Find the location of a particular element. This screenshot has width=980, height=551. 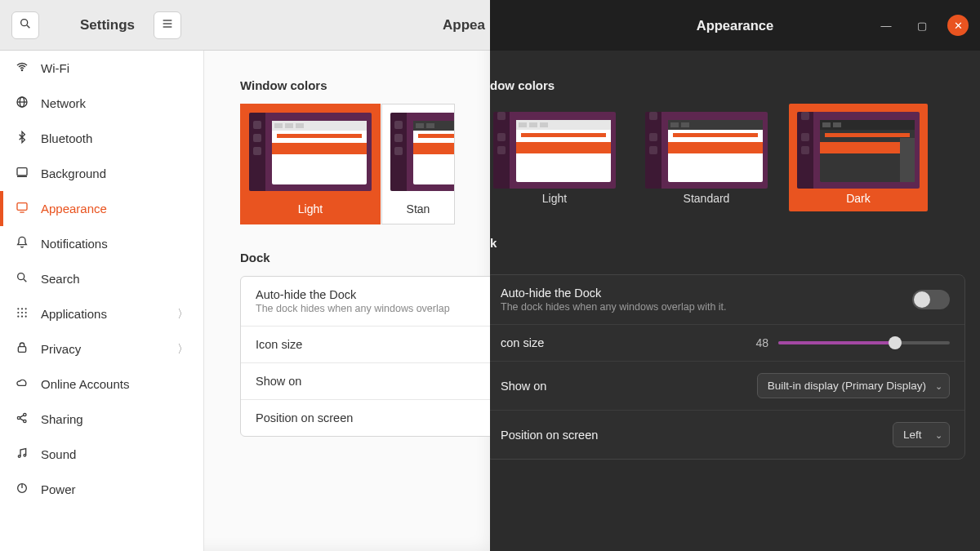

sidebar-item-power: Power is located at coordinates (101, 490).